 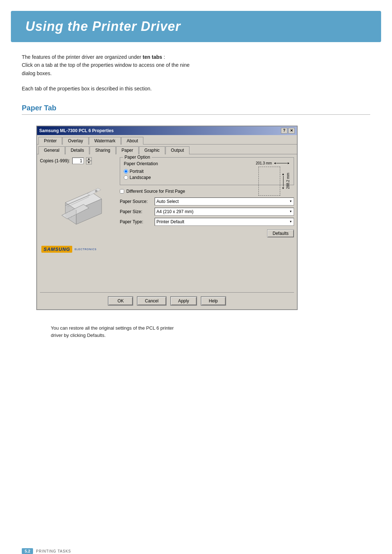 What do you see at coordinates (288, 131) in the screenshot?
I see `titlebar-buttons: ? ✕` at bounding box center [288, 131].